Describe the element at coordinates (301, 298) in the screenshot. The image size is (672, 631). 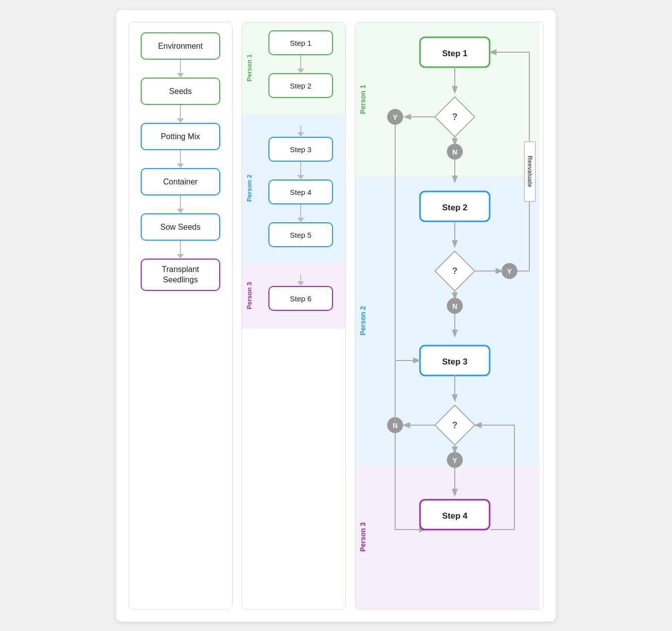
I see `step6-box: Step 6` at that location.